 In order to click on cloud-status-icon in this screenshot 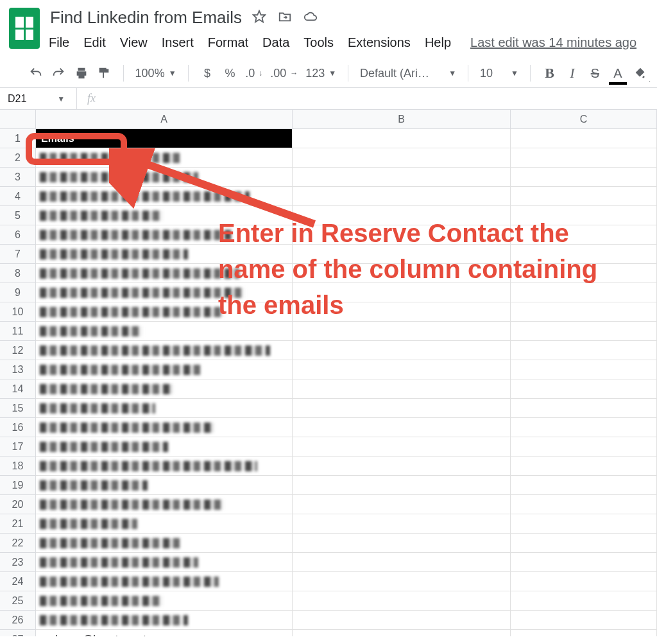, I will do `click(311, 18)`.